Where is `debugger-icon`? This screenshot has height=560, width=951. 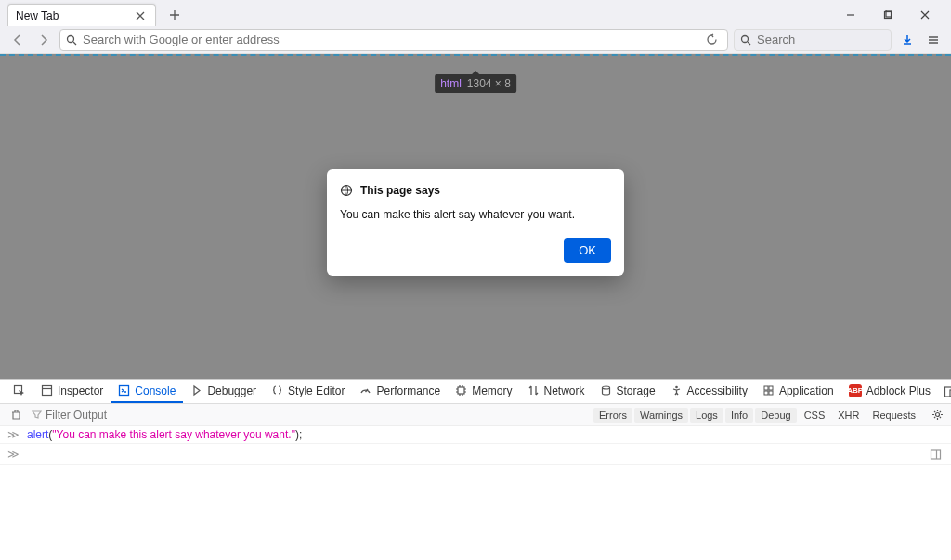 debugger-icon is located at coordinates (197, 390).